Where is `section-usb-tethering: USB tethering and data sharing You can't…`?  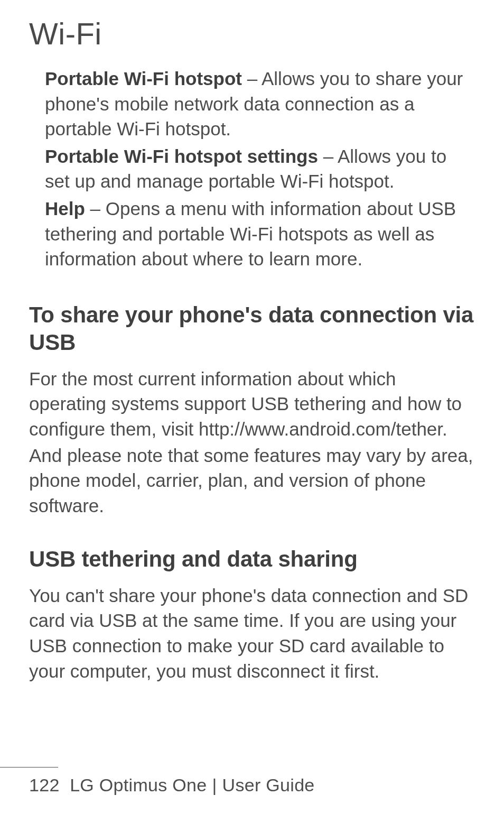 section-usb-tethering: USB tethering and data sharing You can't… is located at coordinates (252, 614).